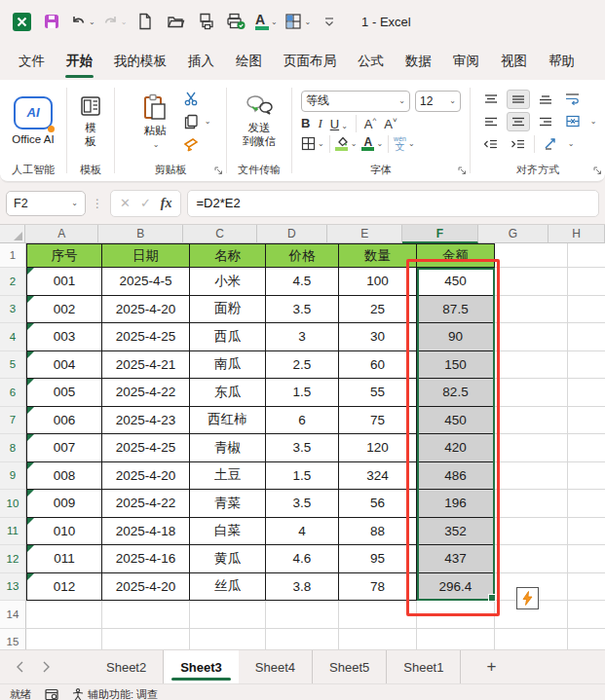 The image size is (605, 700). Describe the element at coordinates (302, 255) in the screenshot. I see `table-header-cell: 价格` at that location.